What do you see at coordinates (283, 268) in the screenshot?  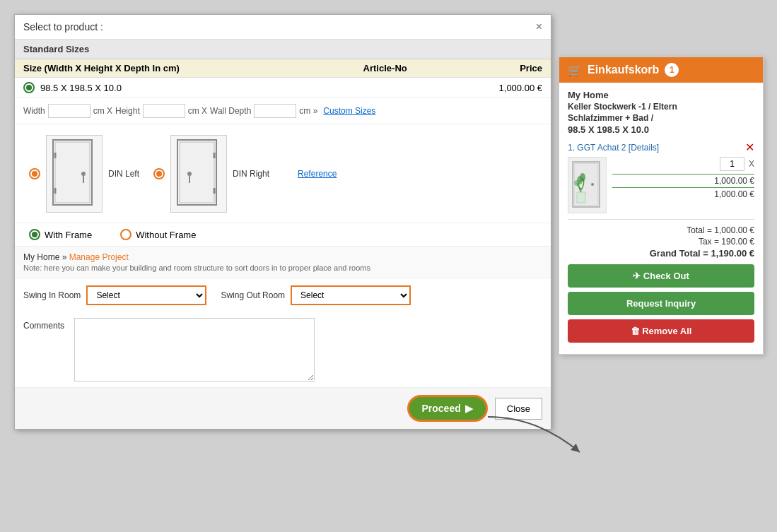 I see `project-note: Note: here you can make your building an…` at bounding box center [283, 268].